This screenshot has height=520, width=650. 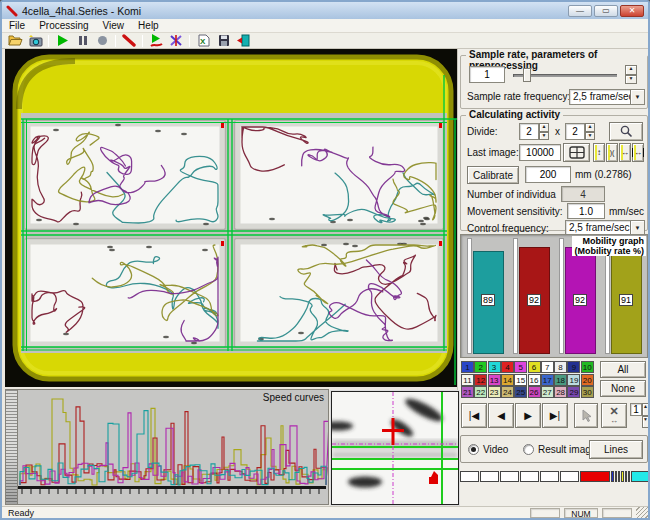 I want to click on exit-button, so click(x=243, y=40).